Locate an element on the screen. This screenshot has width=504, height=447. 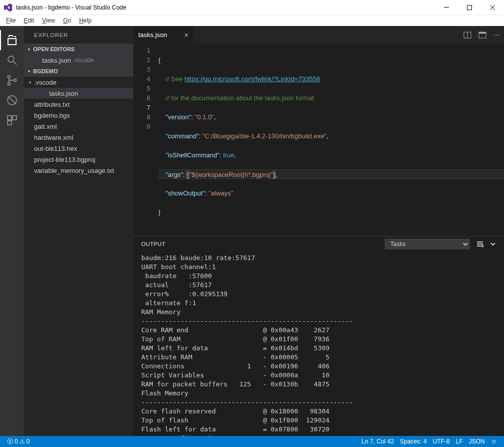
activity-debug is located at coordinates (12, 100).